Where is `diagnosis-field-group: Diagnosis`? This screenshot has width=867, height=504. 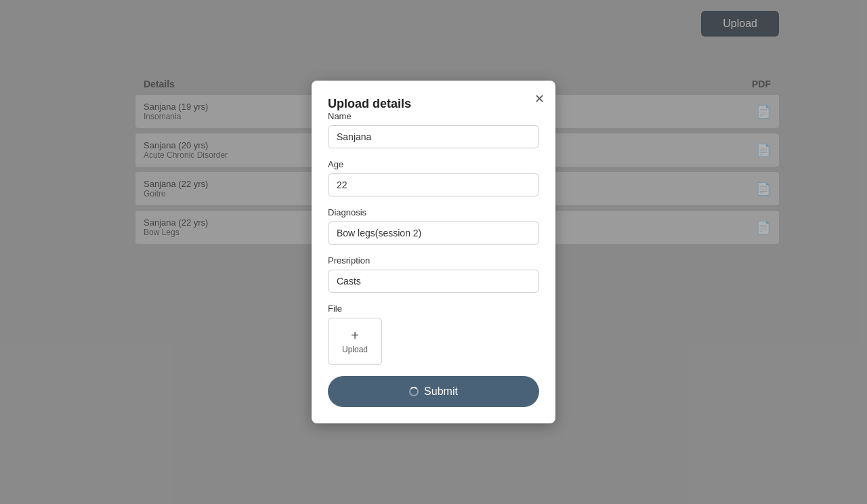
diagnosis-field-group: Diagnosis is located at coordinates (434, 226).